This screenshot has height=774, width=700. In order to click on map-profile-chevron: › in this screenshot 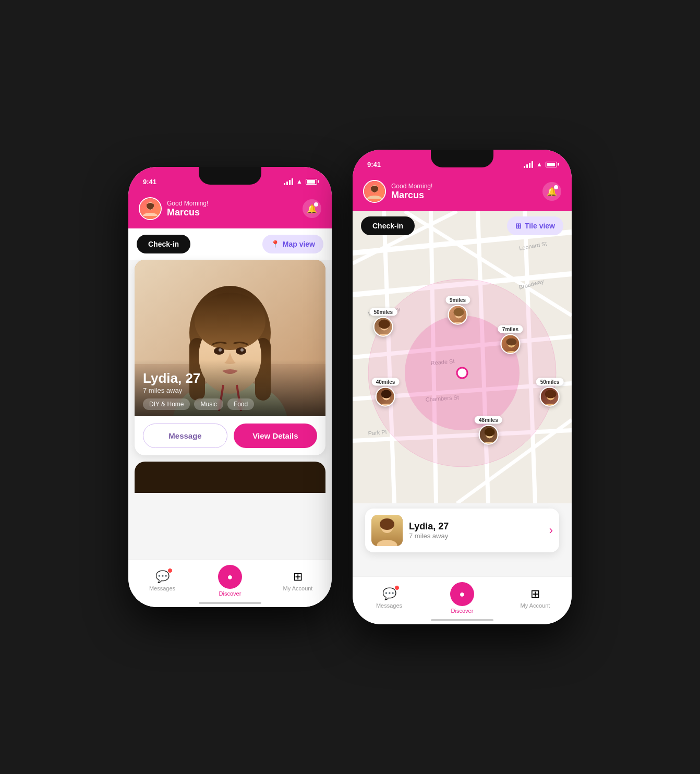, I will do `click(551, 530)`.